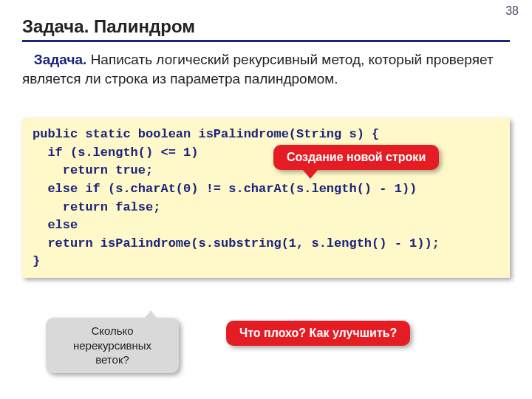 The width and height of the screenshot is (532, 399). Describe the element at coordinates (61, 59) in the screenshot. I see `problem-lead: Задача.` at that location.